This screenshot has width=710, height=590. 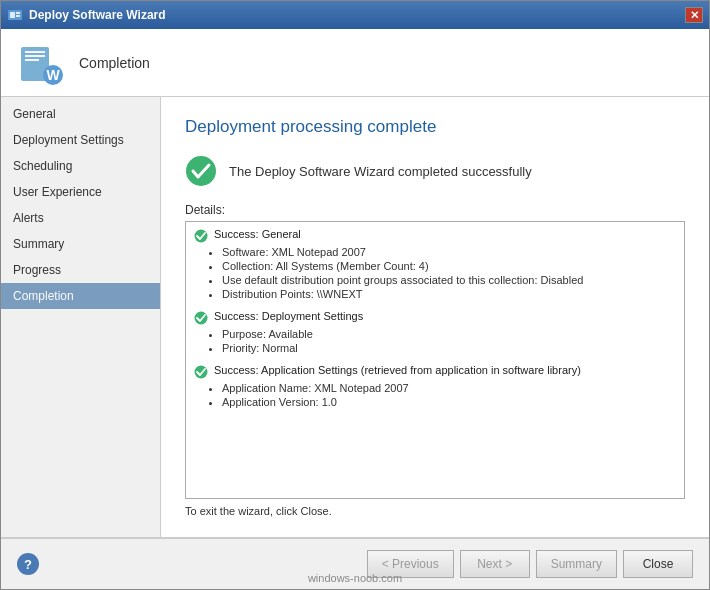 I want to click on section-bullets-3: Application Name: XML Notepad 2007 Appli…, so click(x=435, y=395).